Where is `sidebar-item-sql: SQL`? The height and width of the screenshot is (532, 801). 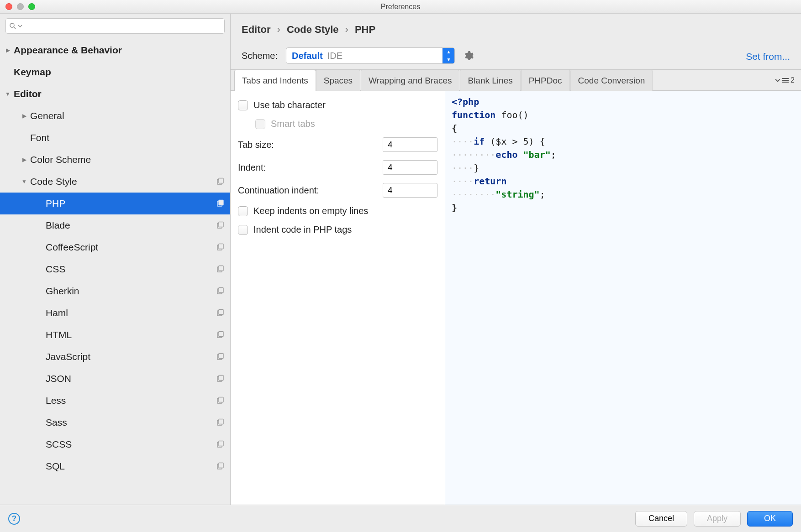 sidebar-item-sql: SQL is located at coordinates (115, 466).